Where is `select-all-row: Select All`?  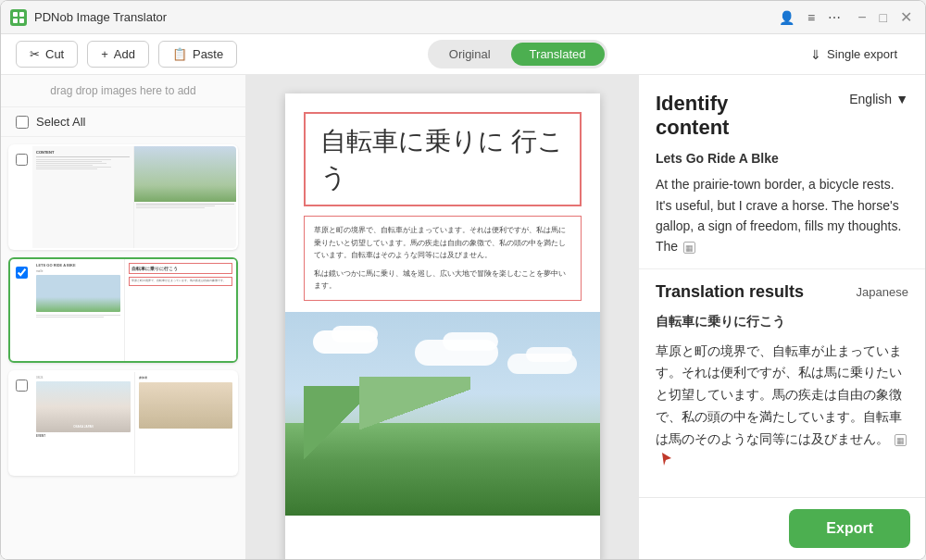
select-all-row: Select All is located at coordinates (123, 122).